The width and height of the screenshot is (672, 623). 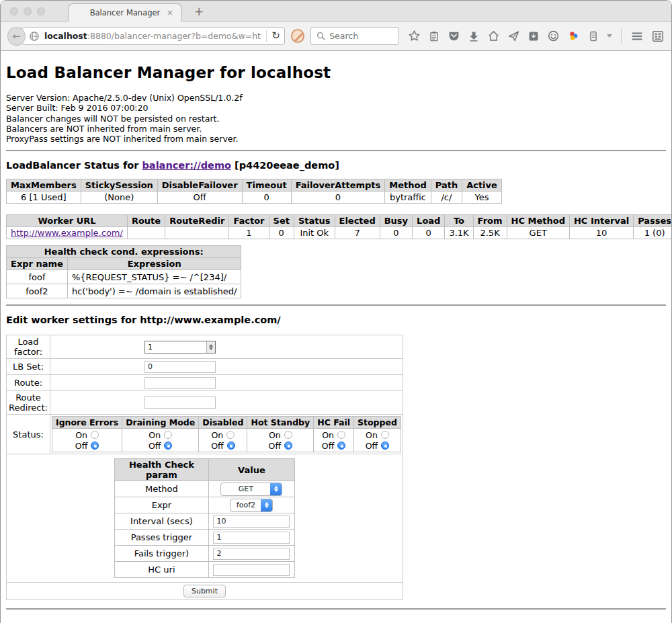 I want to click on health-check-param-table: Health Check param Value Method GET, so click(x=204, y=518).